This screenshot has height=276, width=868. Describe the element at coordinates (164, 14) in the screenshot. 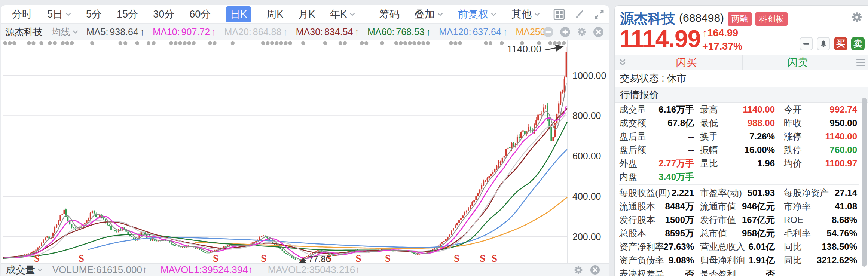

I see `period-tab-5: 30分` at that location.